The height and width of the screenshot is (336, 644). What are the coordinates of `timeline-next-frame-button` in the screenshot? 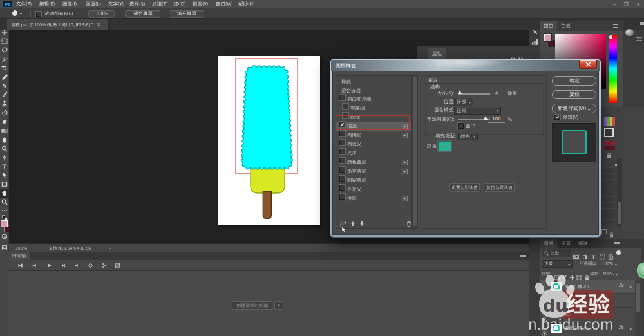 It's located at (63, 265).